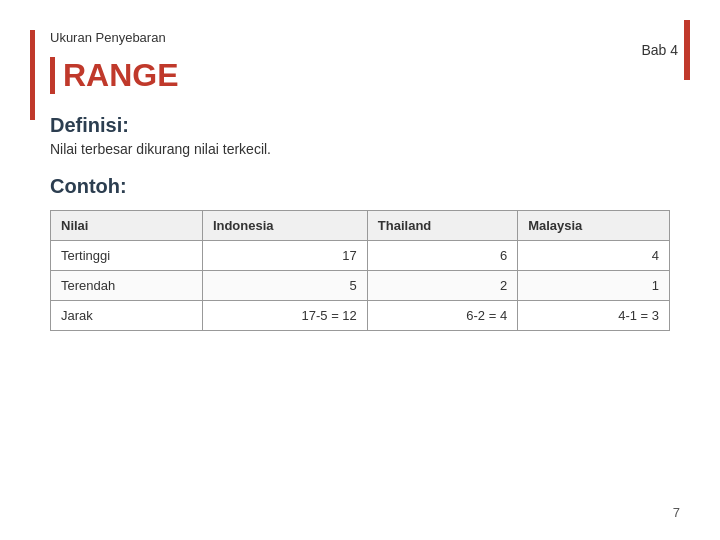 This screenshot has width=720, height=540. I want to click on table-cell: 5, so click(284, 286).